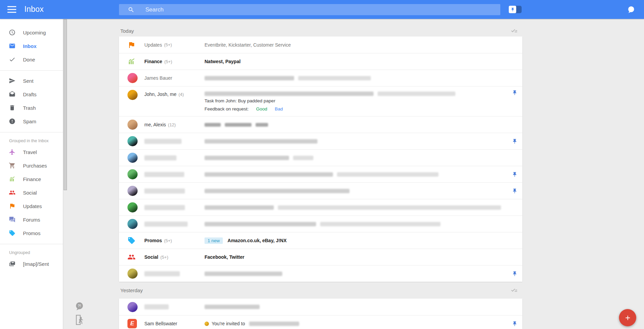 This screenshot has height=329, width=644. I want to click on list-section-header: Yesterday, so click(320, 290).